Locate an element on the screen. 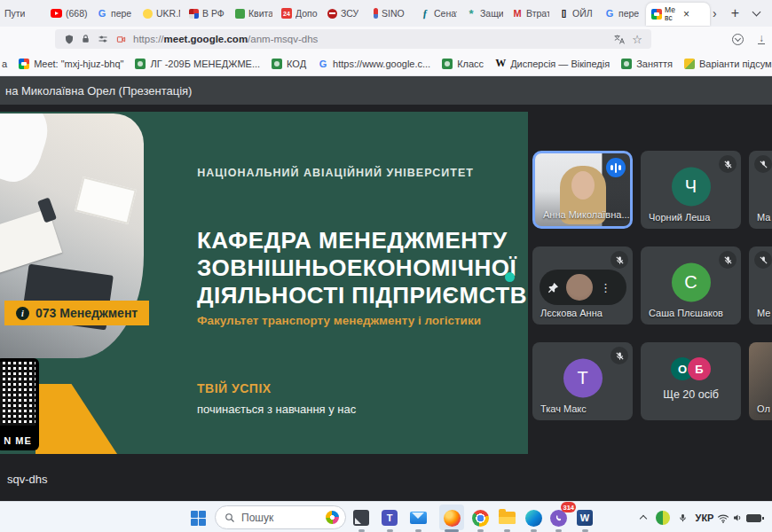  orange-shape is located at coordinates (76, 419).